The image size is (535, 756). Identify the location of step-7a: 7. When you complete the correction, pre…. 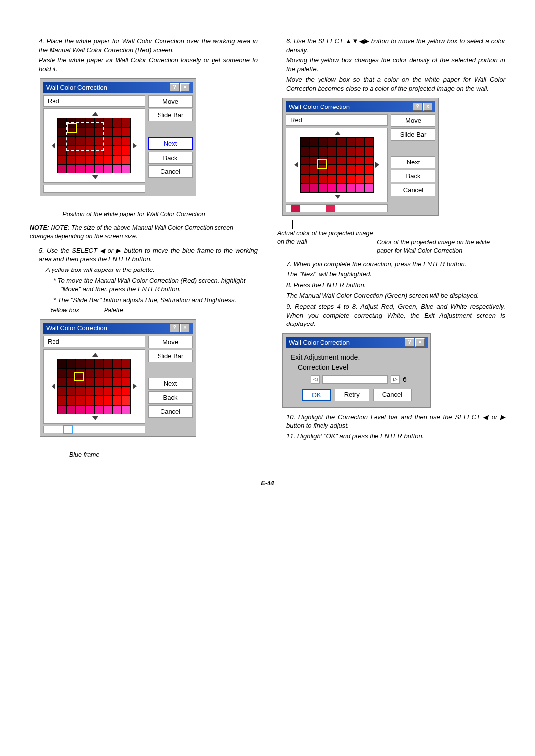
(391, 264).